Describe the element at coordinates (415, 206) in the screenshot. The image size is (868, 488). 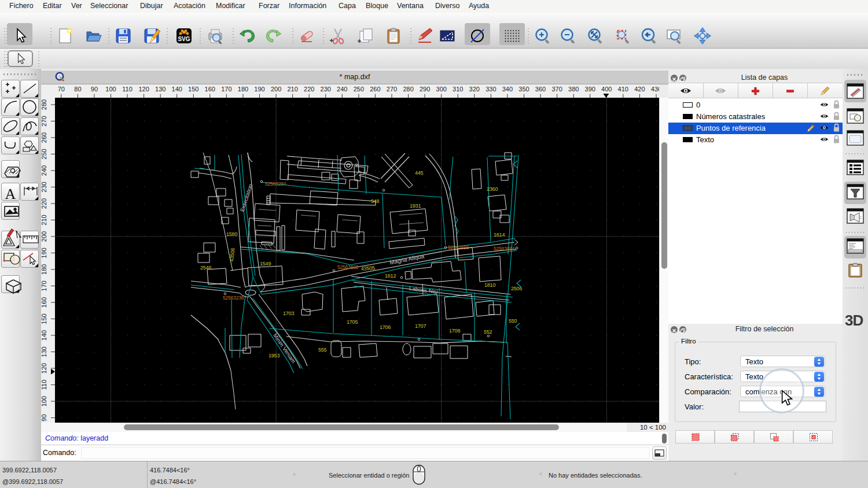
I see `svg-text: 1931` at that location.